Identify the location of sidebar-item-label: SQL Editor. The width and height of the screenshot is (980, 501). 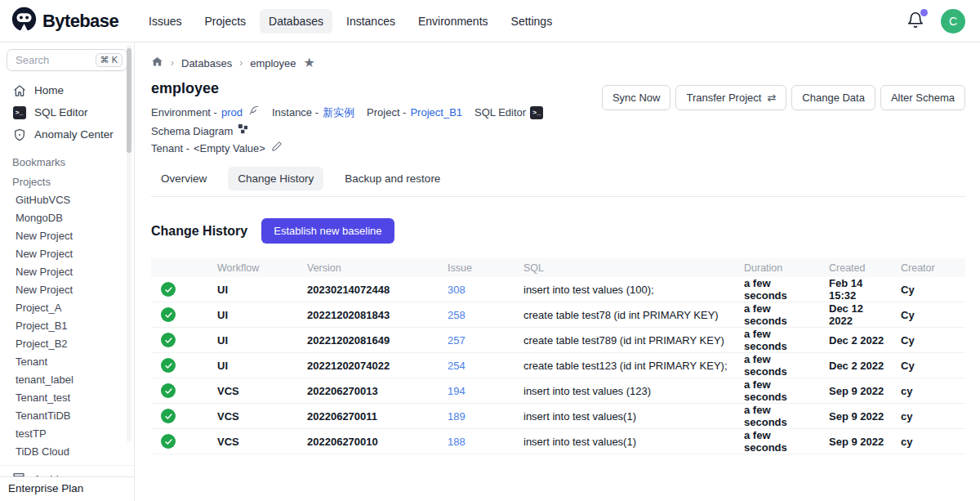
(61, 113).